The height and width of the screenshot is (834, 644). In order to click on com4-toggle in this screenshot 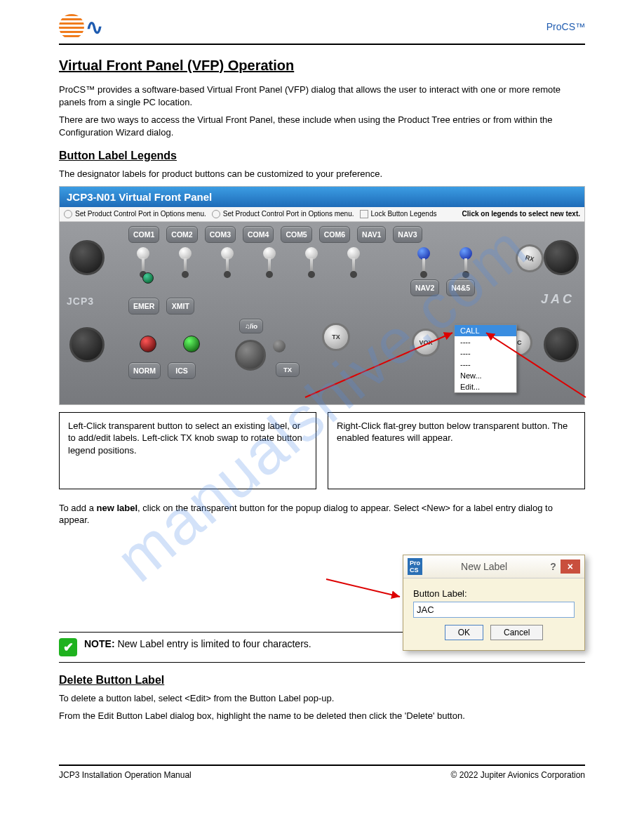, I will do `click(269, 261)`.